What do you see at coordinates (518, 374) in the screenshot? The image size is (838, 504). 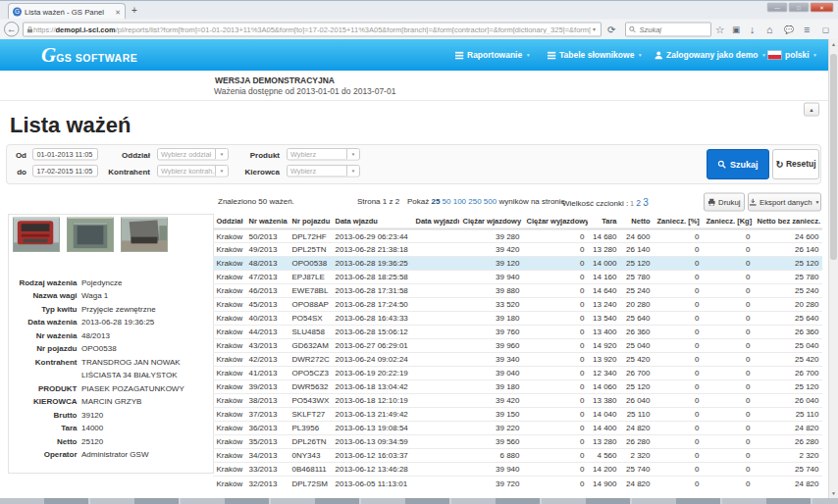 I see `table-row: Kraków41/2013OPO5CZ32013-06-19 20:22:193…` at bounding box center [518, 374].